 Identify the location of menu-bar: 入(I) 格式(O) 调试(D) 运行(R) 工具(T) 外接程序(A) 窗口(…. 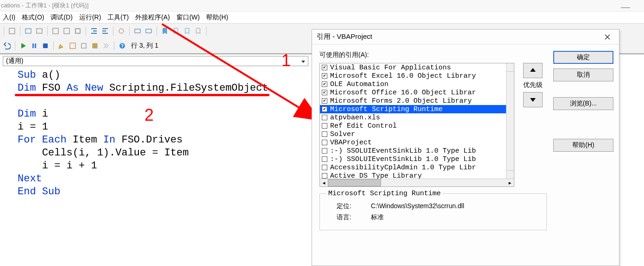
(322, 17).